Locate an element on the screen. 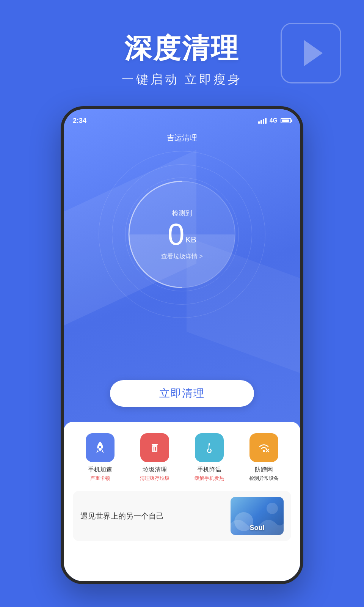  app-icon-desc-3: 检测异常设备 is located at coordinates (264, 478).